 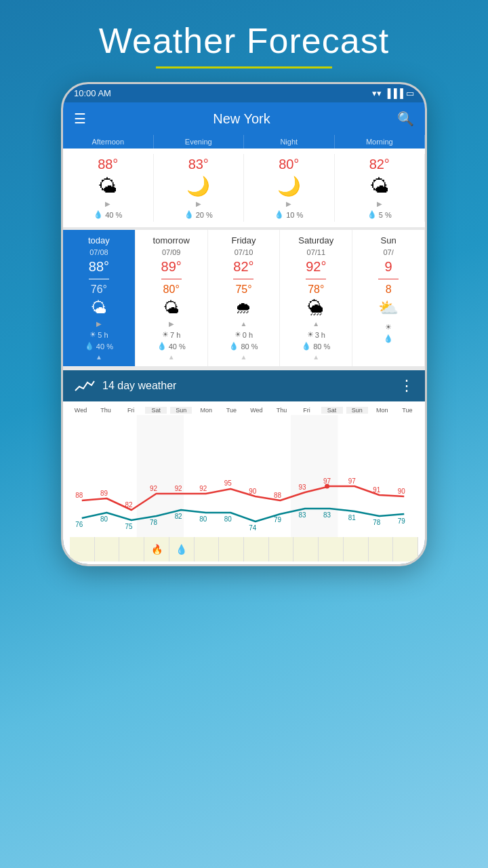 I want to click on svg-text: 95, so click(x=228, y=483).